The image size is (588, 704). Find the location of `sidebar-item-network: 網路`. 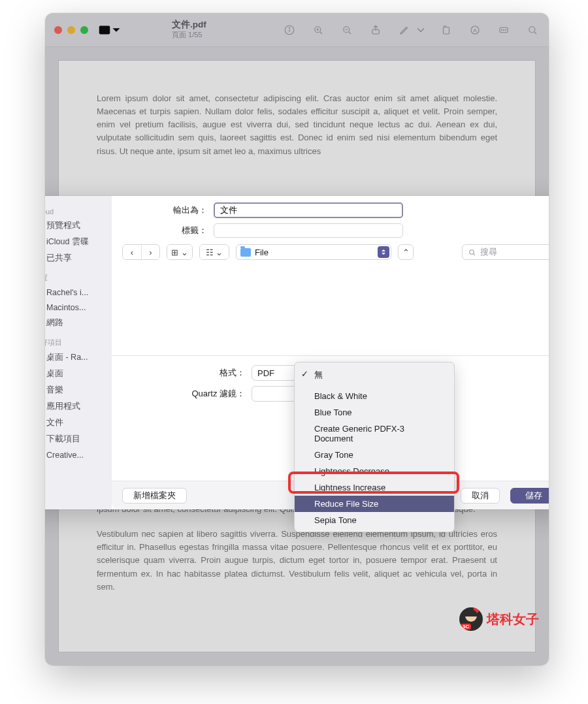

sidebar-item-network: 網路 is located at coordinates (78, 323).